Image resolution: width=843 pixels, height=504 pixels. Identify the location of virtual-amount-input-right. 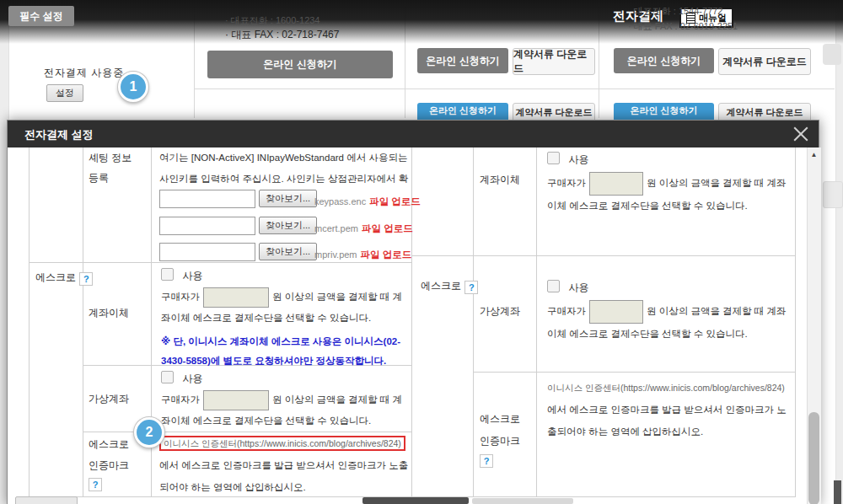
(616, 312).